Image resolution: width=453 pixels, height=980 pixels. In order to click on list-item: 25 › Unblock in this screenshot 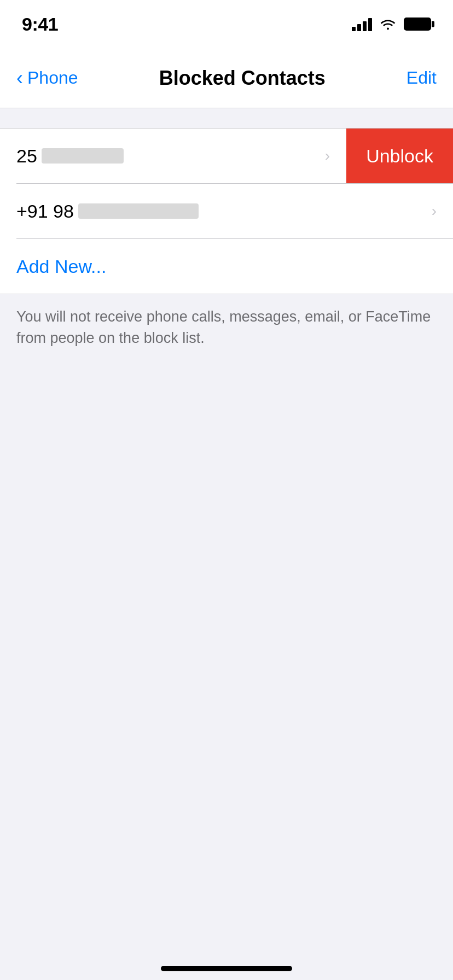, I will do `click(226, 156)`.